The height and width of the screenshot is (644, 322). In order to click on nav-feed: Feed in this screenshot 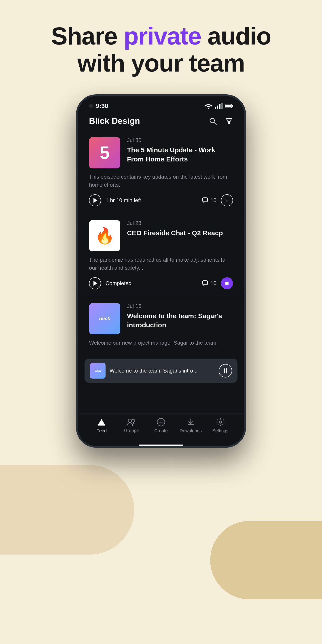, I will do `click(102, 426)`.